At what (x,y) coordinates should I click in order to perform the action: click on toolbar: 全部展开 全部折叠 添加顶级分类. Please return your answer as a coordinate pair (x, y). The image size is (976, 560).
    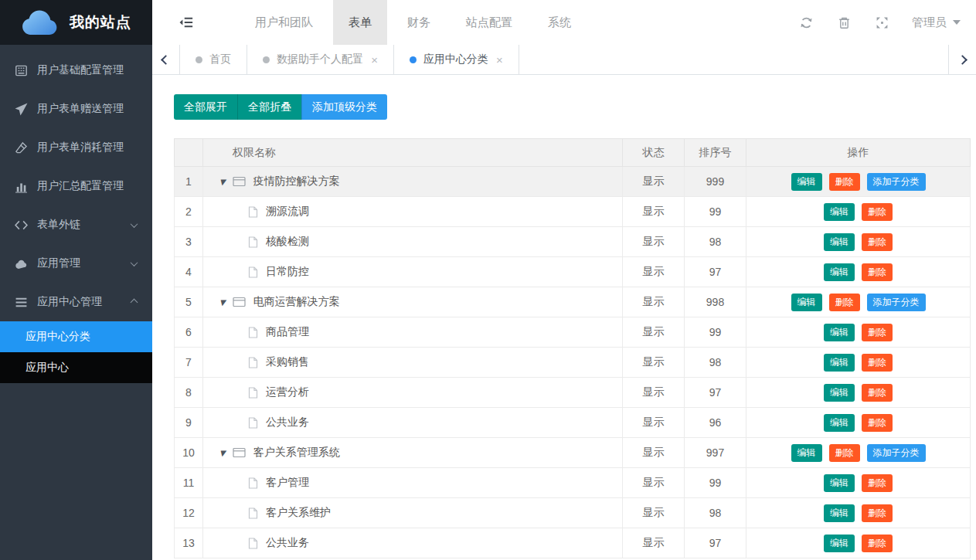
    Looking at the image, I should click on (575, 107).